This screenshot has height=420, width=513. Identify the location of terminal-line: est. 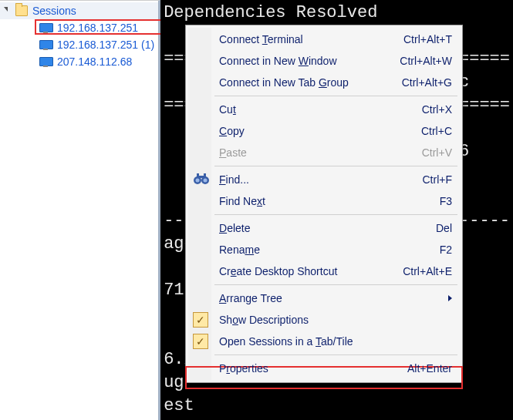
(336, 406).